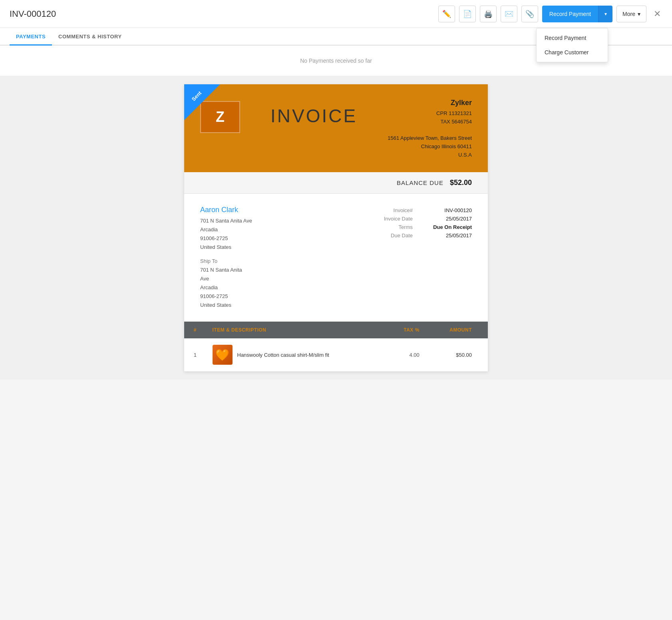 This screenshot has width=672, height=620. I want to click on col-header-amount: AMOUNT, so click(457, 330).